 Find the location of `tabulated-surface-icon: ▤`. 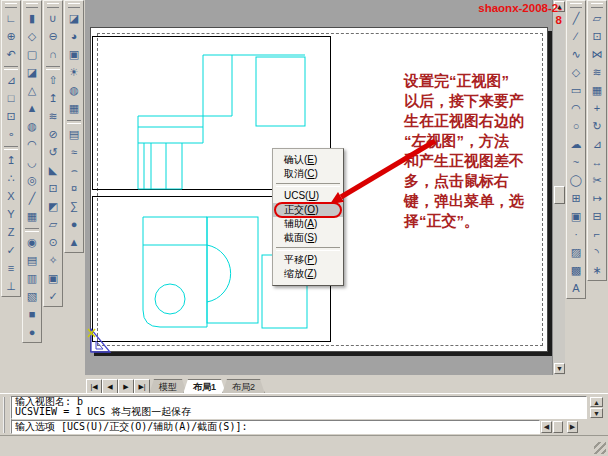

tabulated-surface-icon: ▤ is located at coordinates (32, 261).